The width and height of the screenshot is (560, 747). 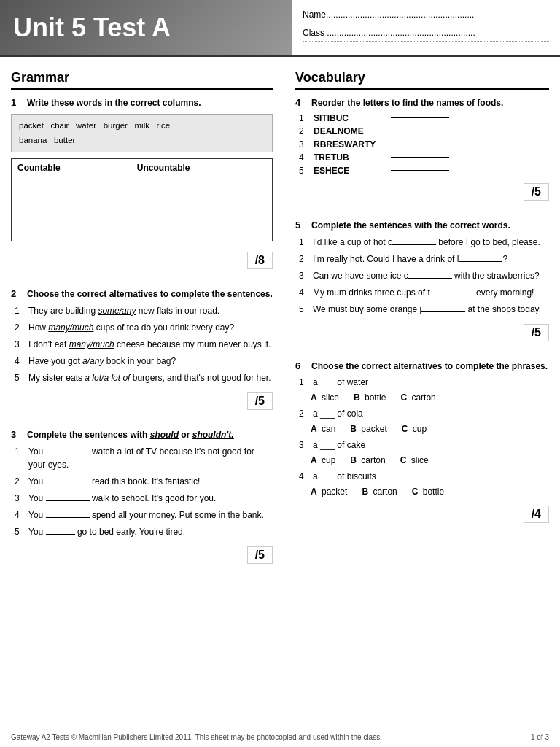 What do you see at coordinates (141, 500) in the screenshot?
I see `question-3: 3 Complete the sentences with should or …` at bounding box center [141, 500].